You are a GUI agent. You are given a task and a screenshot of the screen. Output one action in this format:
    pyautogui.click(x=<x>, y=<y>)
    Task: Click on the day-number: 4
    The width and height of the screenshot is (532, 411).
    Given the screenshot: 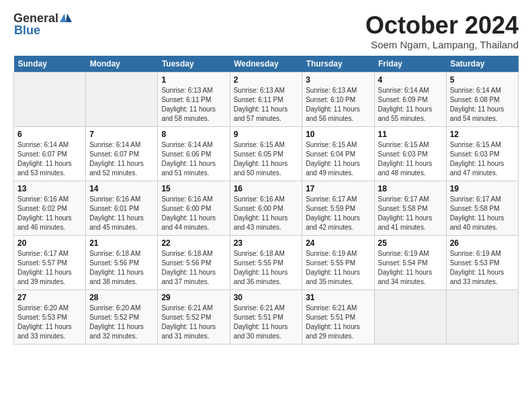 What is the action you would take?
    pyautogui.click(x=410, y=80)
    